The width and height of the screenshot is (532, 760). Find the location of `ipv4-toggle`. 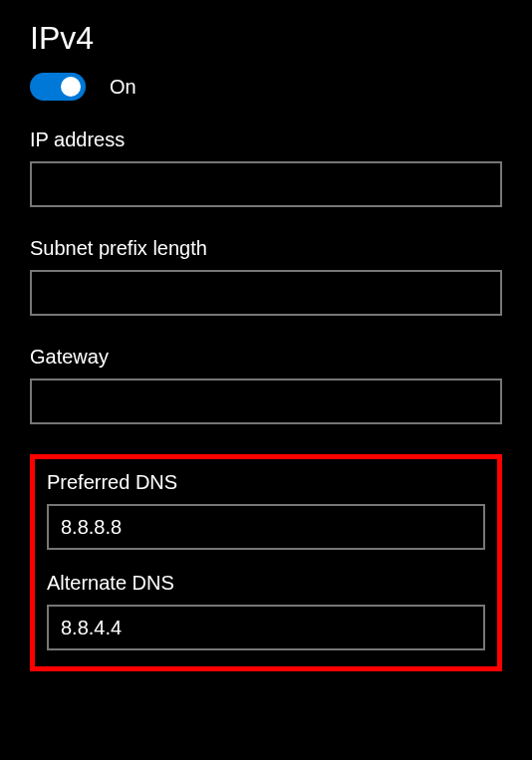

ipv4-toggle is located at coordinates (58, 87).